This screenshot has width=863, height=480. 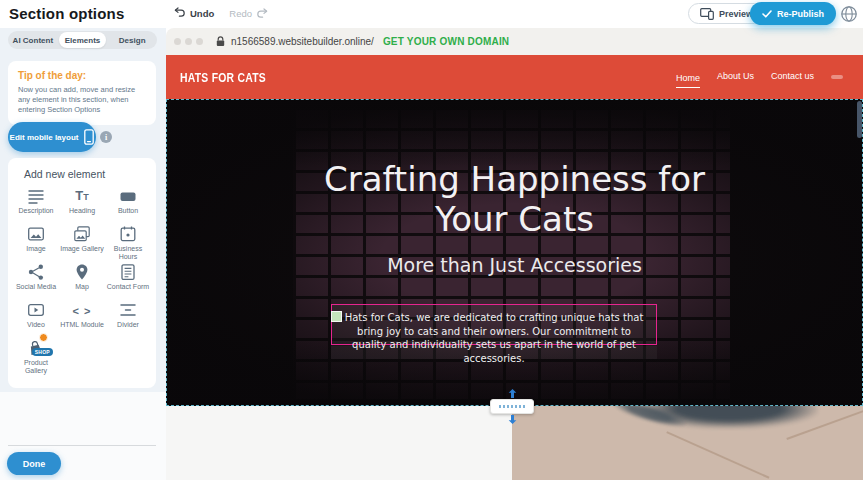 I want to click on section-resize-handle, so click(x=512, y=410).